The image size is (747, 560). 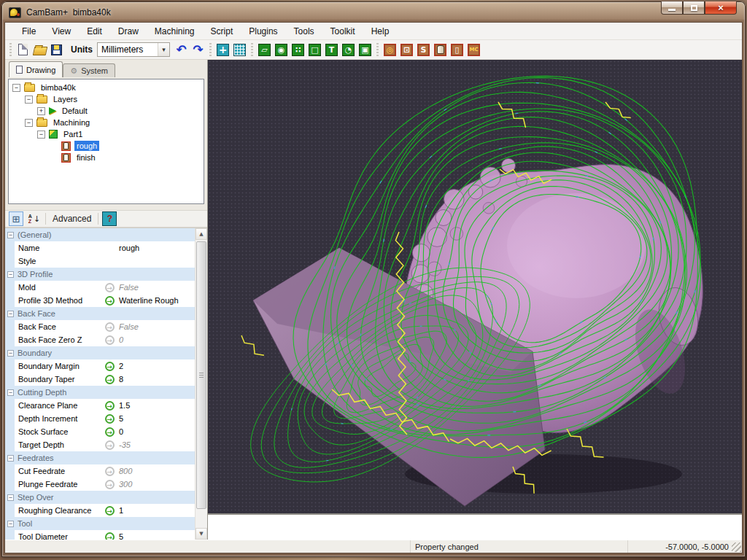 What do you see at coordinates (315, 50) in the screenshot?
I see `rectangle-icon: □` at bounding box center [315, 50].